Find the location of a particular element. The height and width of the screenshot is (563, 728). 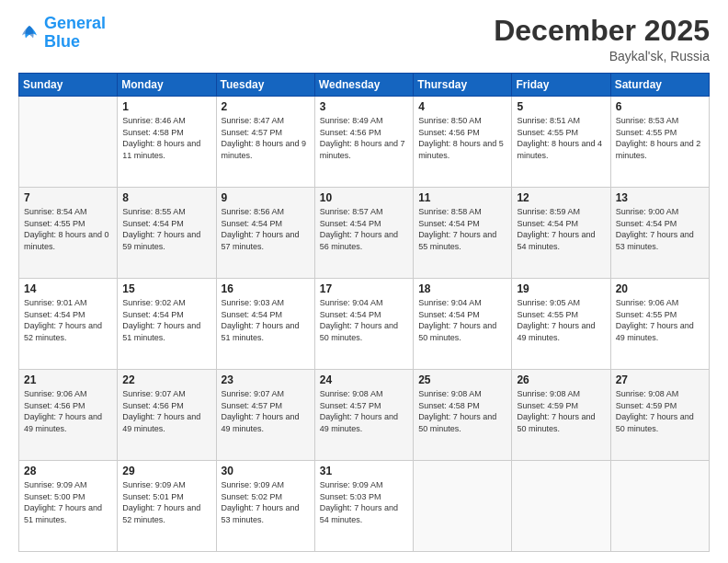

day-info: Sunrise: 9:08 AM Sunset: 4:57 PM Dayligh… is located at coordinates (364, 411).